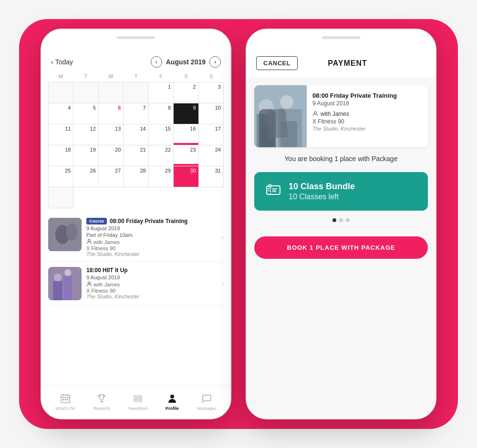  What do you see at coordinates (161, 93) in the screenshot?
I see `cal-cell-1: 1` at bounding box center [161, 93].